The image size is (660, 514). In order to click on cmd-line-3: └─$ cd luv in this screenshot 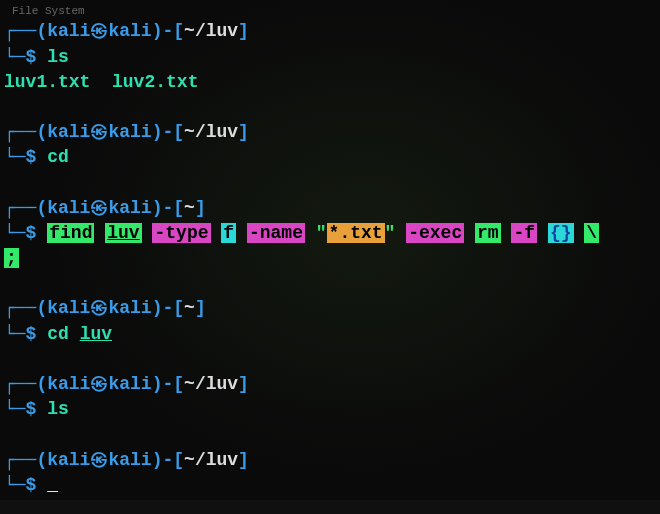, I will do `click(330, 334)`.